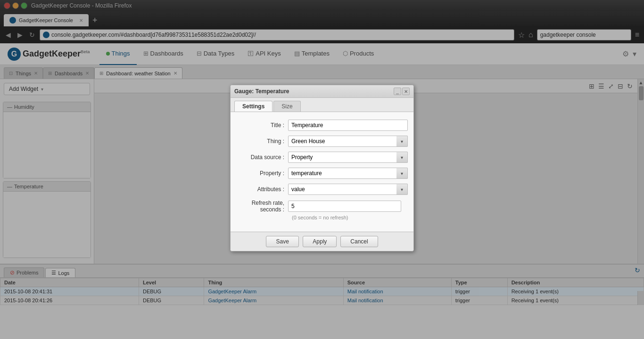 This screenshot has height=339, width=644. I want to click on form-row-thing: Thing : Green House ▾, so click(322, 141).